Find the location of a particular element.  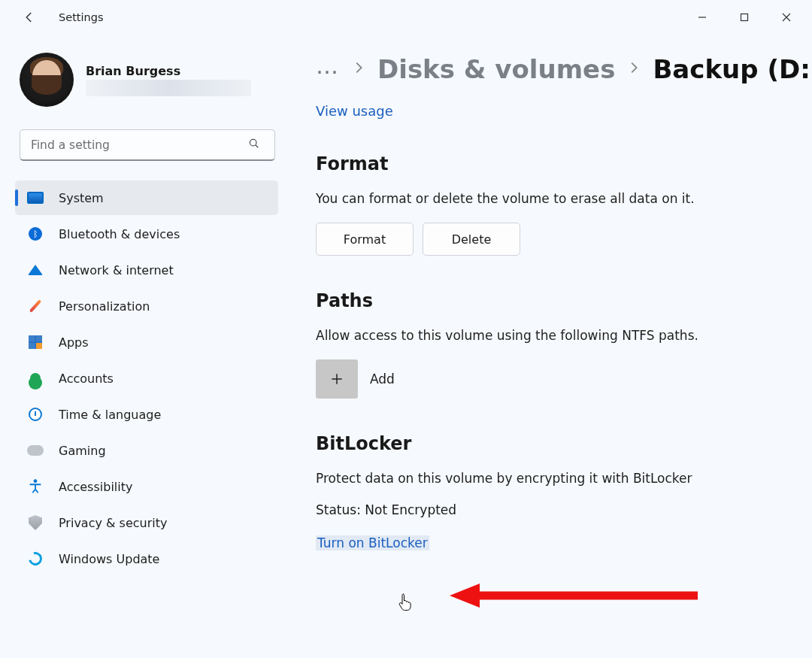

sidebar-item-bluetooth: ᛒ Bluetooth & devices is located at coordinates (147, 234).